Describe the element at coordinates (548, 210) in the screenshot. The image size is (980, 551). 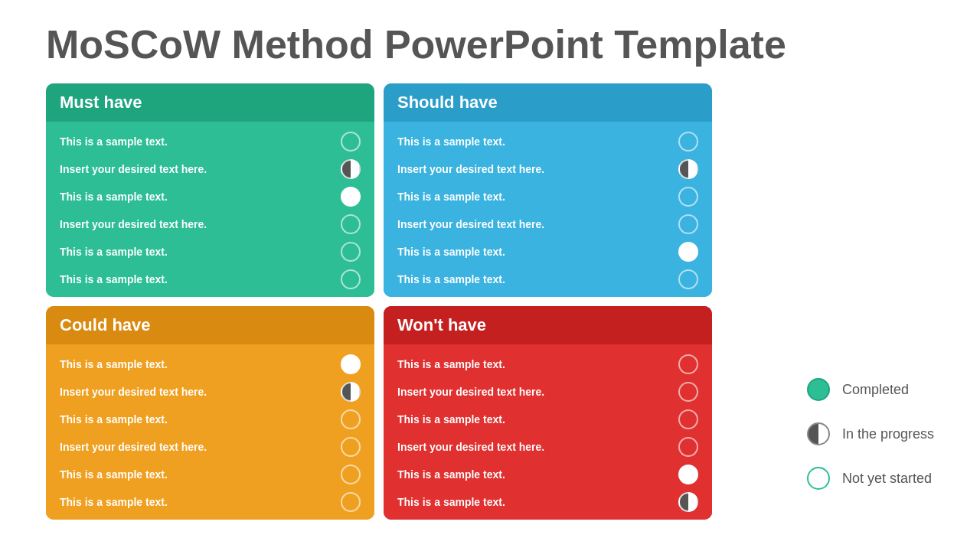
I see `card-body-should-have: This is a sample text.Insert your desire…` at that location.